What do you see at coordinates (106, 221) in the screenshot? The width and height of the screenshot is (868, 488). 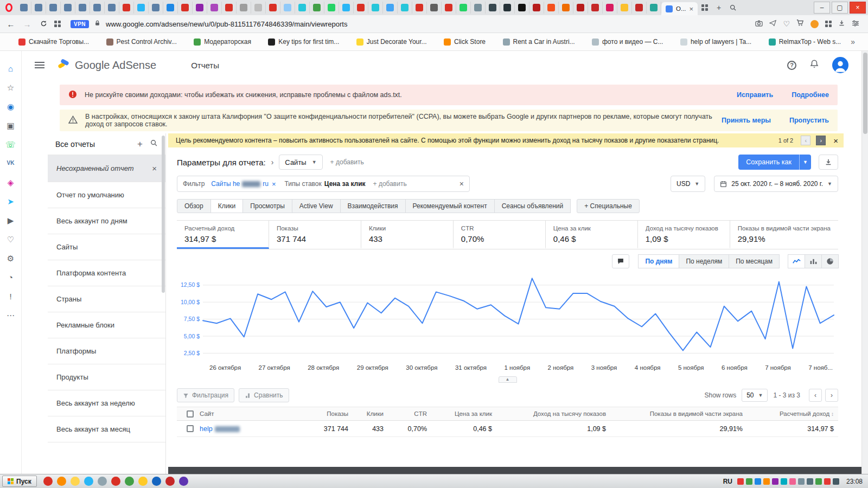 I see `sidebar-item: Весь аккаунт по дням` at bounding box center [106, 221].